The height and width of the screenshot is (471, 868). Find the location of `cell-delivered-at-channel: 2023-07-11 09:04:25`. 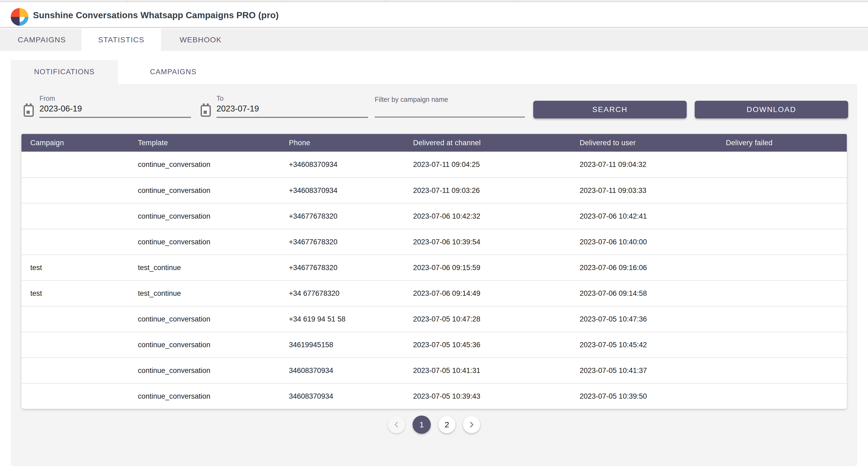

cell-delivered-at-channel: 2023-07-11 09:04:25 is located at coordinates (488, 165).